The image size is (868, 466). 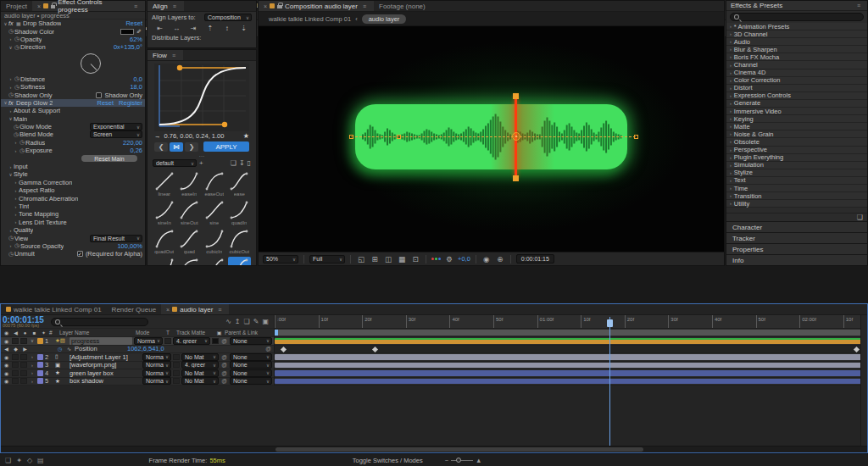 I want to click on property-row-radius: › ◷ Radius 220,00, so click(x=73, y=142).